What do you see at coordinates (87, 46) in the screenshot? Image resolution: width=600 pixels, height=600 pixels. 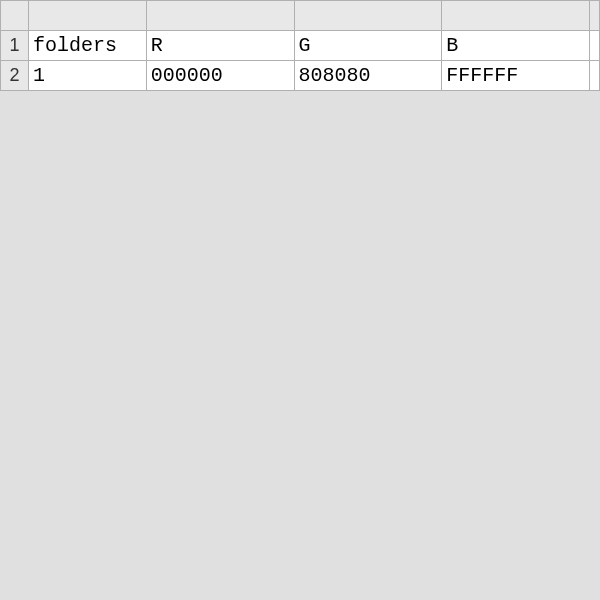 I see `cell-a1: folders` at bounding box center [87, 46].